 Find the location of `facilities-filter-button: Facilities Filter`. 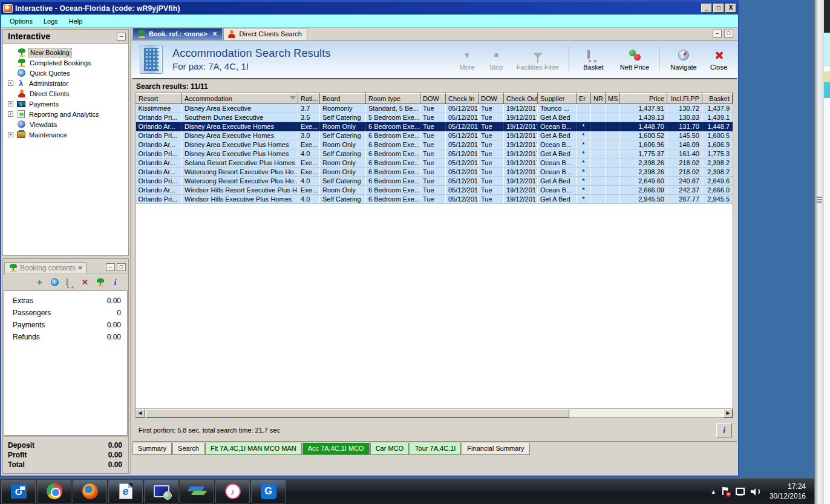

facilities-filter-button: Facilities Filter is located at coordinates (538, 59).